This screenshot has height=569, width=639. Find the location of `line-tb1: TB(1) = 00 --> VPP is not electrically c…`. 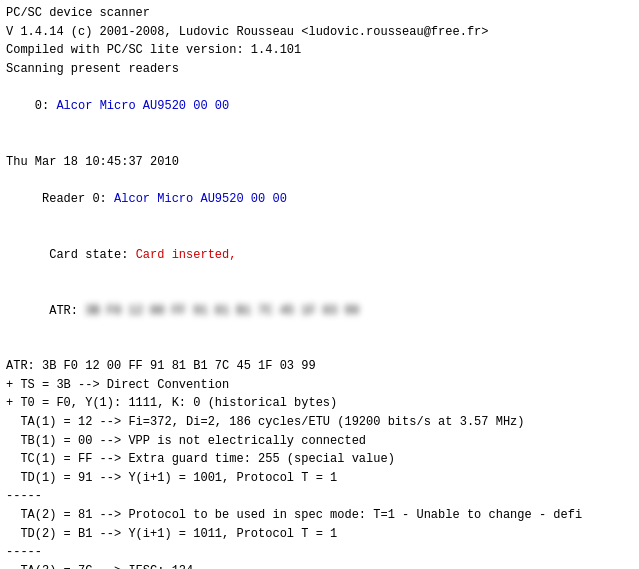

line-tb1: TB(1) = 00 --> VPP is not electrically c… is located at coordinates (320, 442).